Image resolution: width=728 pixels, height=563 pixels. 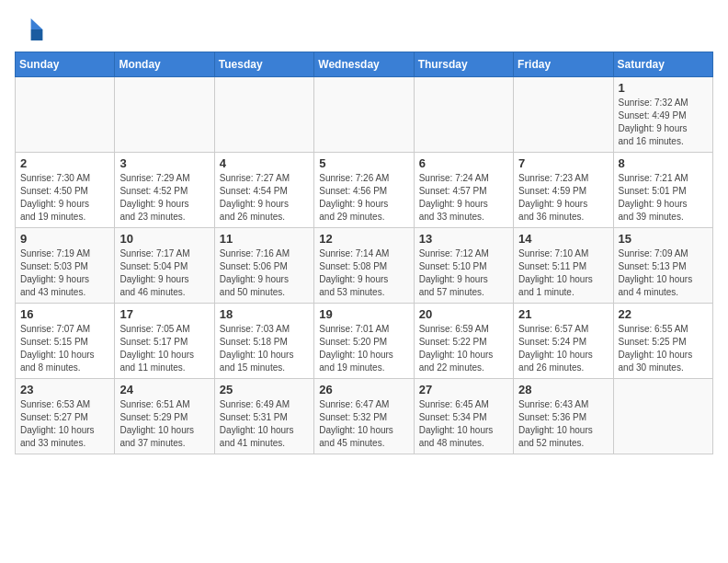 I want to click on day-number: 6, so click(x=463, y=164).